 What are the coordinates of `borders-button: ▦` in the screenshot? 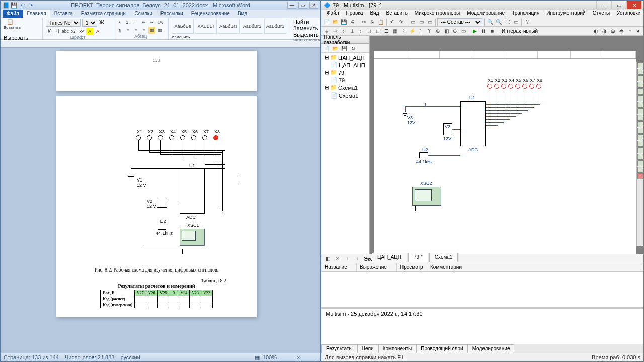 It's located at (160, 30).